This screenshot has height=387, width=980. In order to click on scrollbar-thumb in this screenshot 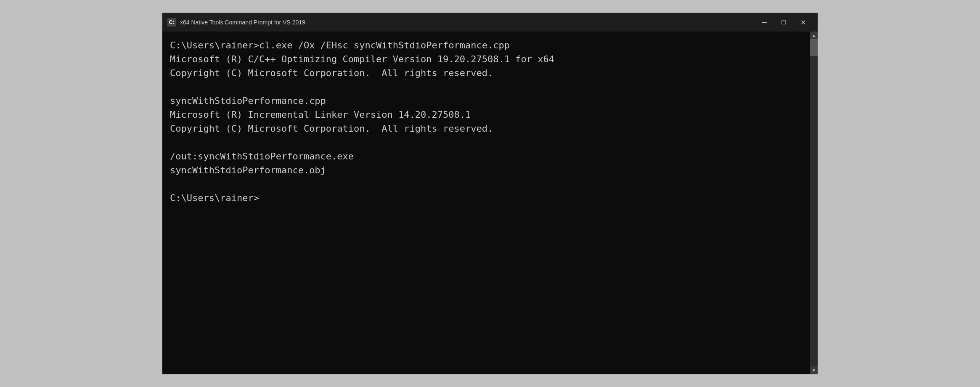, I will do `click(814, 48)`.